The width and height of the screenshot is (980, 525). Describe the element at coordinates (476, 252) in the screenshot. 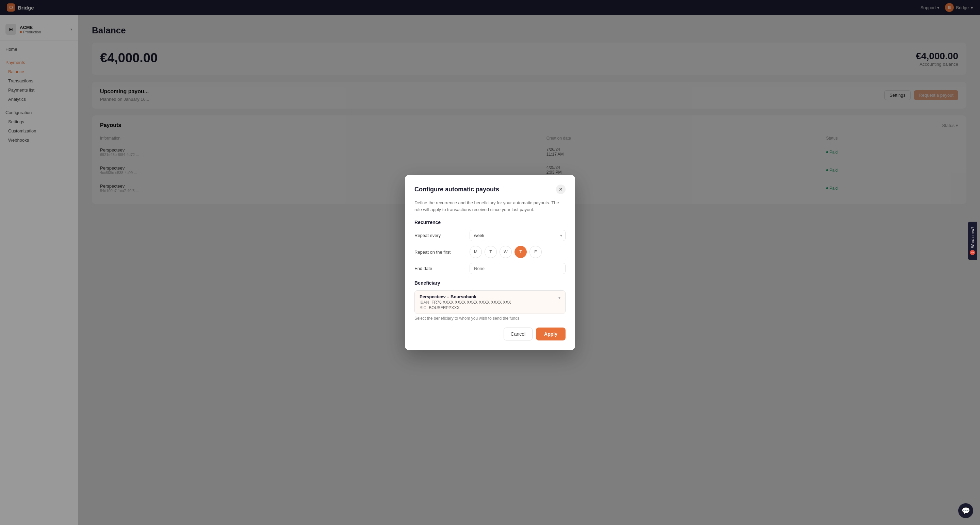

I see `day-button-M-0: M` at that location.